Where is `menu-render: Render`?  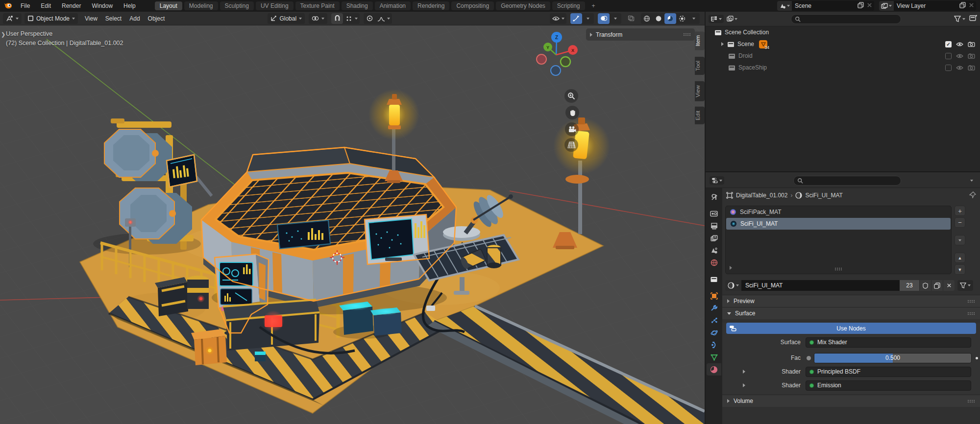
menu-render: Render is located at coordinates (72, 6).